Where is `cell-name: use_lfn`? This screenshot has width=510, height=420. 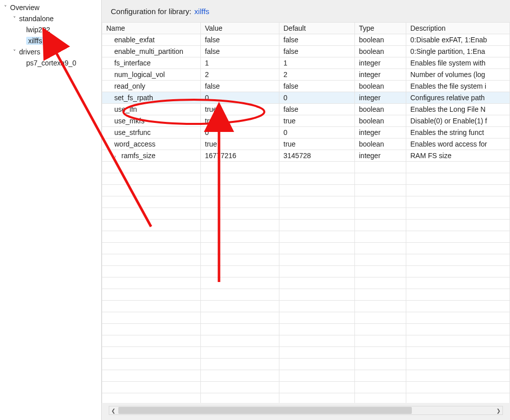
cell-name: use_lfn is located at coordinates (152, 110).